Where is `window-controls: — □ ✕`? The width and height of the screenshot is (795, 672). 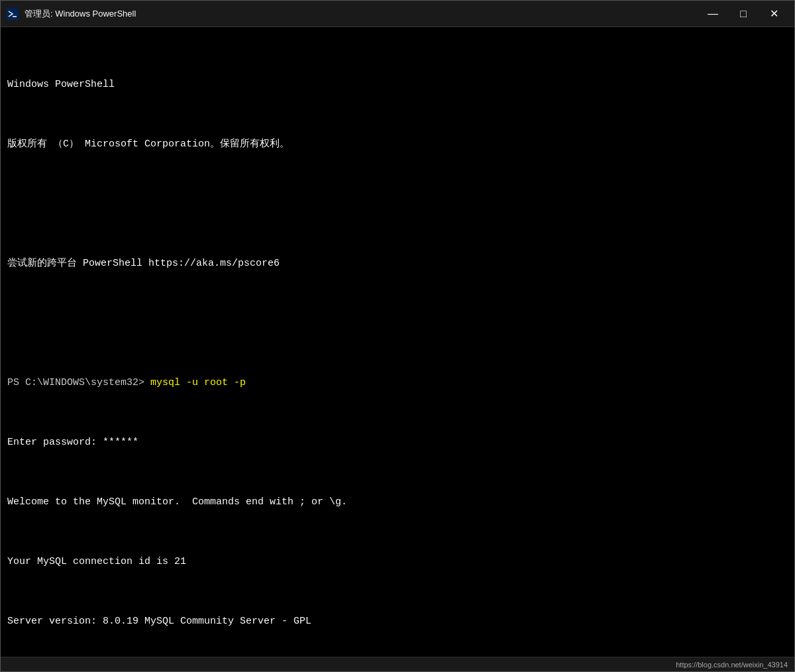 window-controls: — □ ✕ is located at coordinates (743, 14).